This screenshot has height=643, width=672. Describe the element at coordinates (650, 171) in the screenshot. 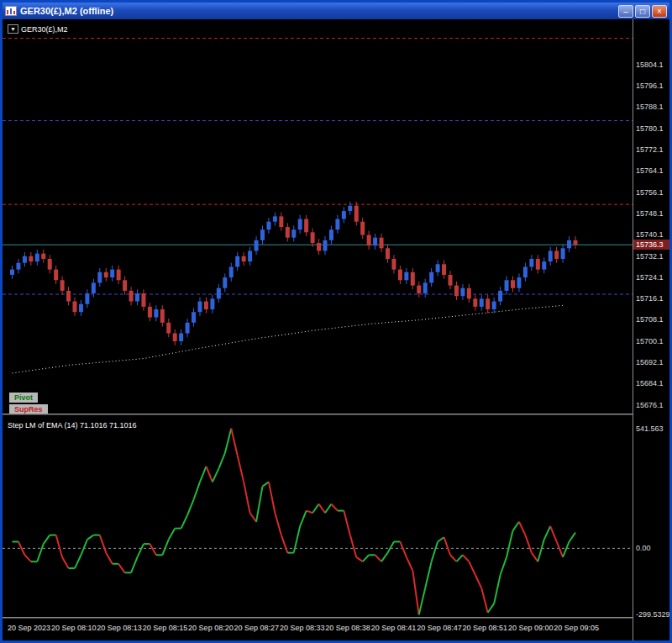

I see `price-tick: 15764.1` at that location.